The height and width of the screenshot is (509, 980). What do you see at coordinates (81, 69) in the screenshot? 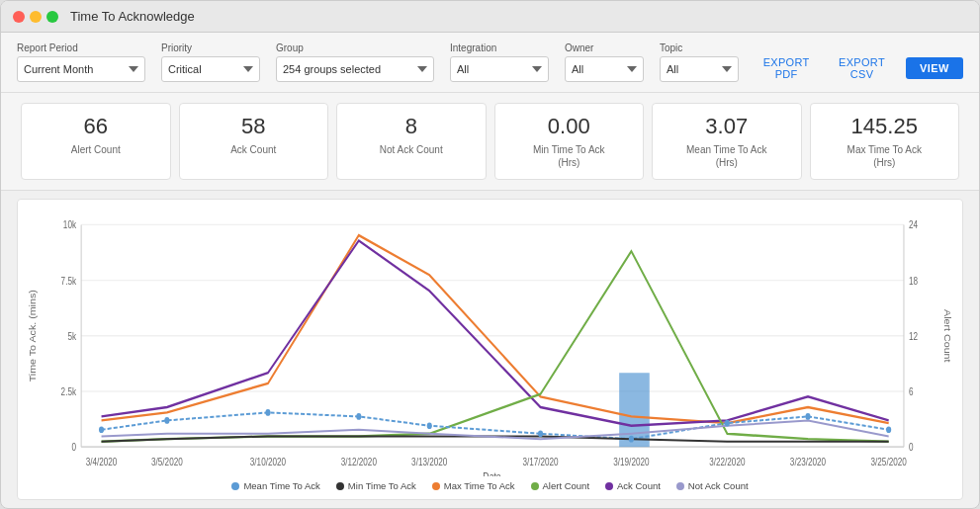
I see `report-period-select: Current Month` at bounding box center [81, 69].